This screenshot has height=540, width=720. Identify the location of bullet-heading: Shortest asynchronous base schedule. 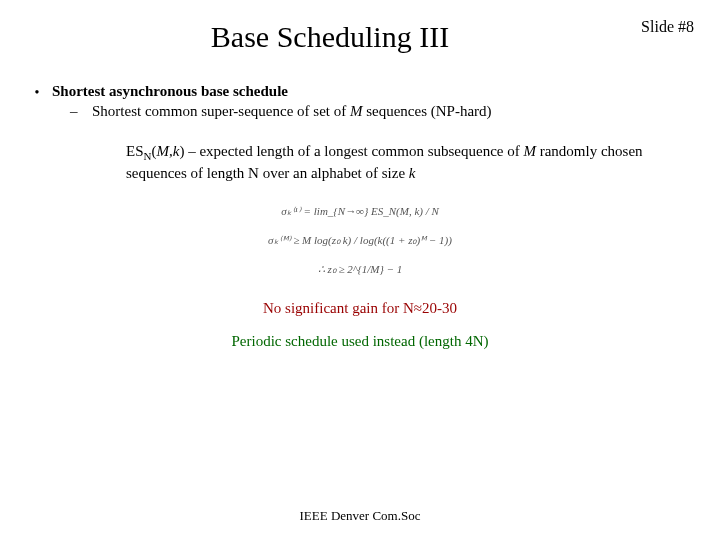
(375, 92).